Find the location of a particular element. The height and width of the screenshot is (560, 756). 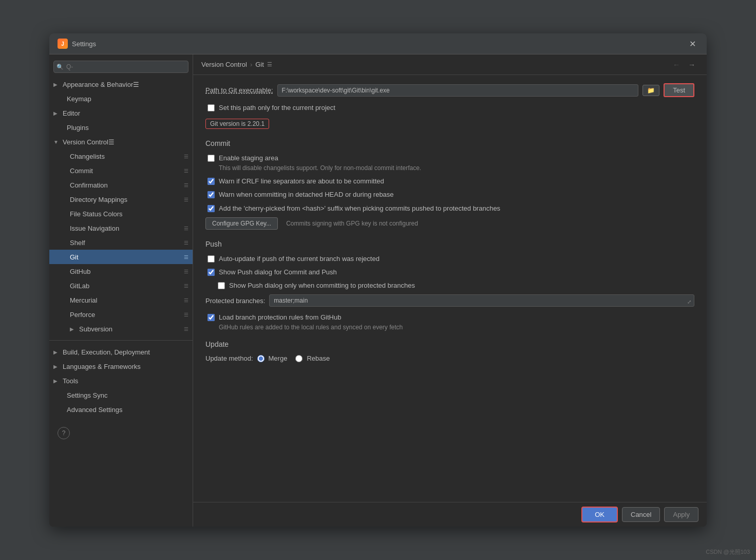

gpg-row: Configure GPG Key... Commits signing wit… is located at coordinates (450, 223).